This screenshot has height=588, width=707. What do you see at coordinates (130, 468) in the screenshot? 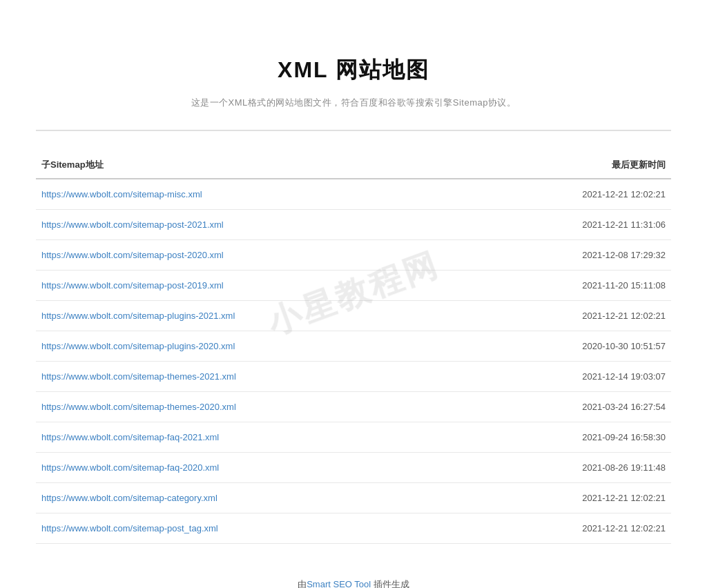
I see `sitemap-link: https://www.wbolt.com/sitemap-faq-2020.x…` at bounding box center [130, 468].